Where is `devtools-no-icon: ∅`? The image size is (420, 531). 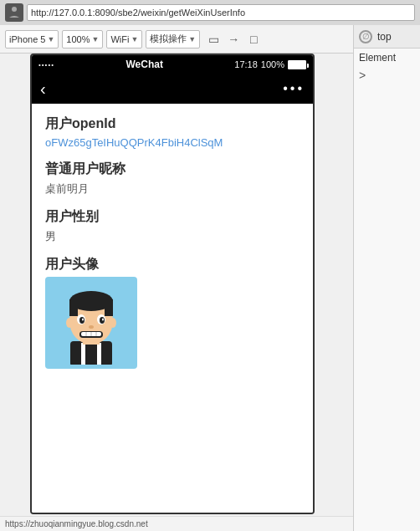 devtools-no-icon: ∅ is located at coordinates (366, 37).